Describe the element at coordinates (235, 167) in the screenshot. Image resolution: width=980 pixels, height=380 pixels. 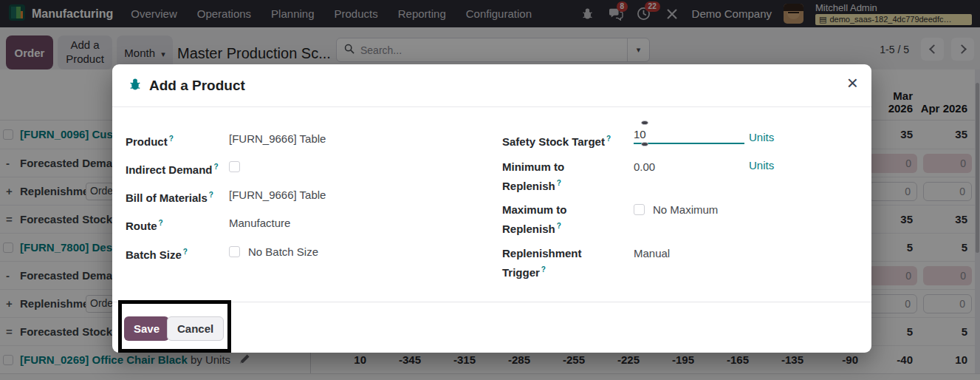
I see `indirect-demand-checkbox` at that location.